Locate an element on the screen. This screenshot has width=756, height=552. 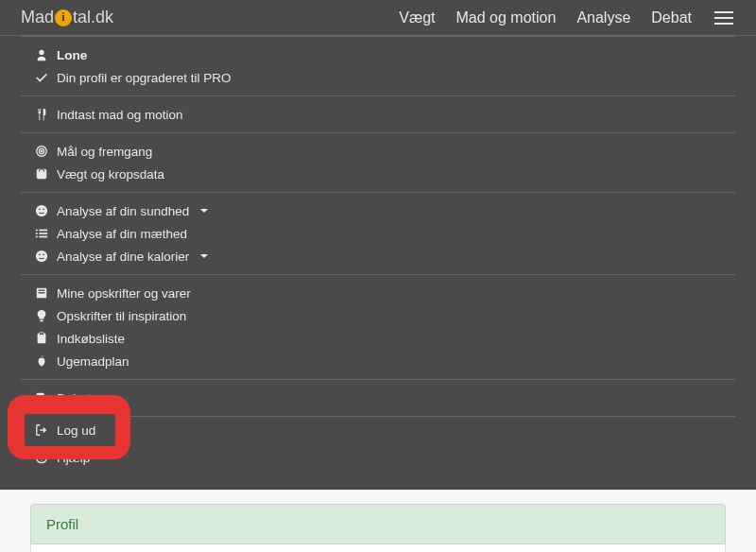
logo-prefix: Mad is located at coordinates (38, 17).